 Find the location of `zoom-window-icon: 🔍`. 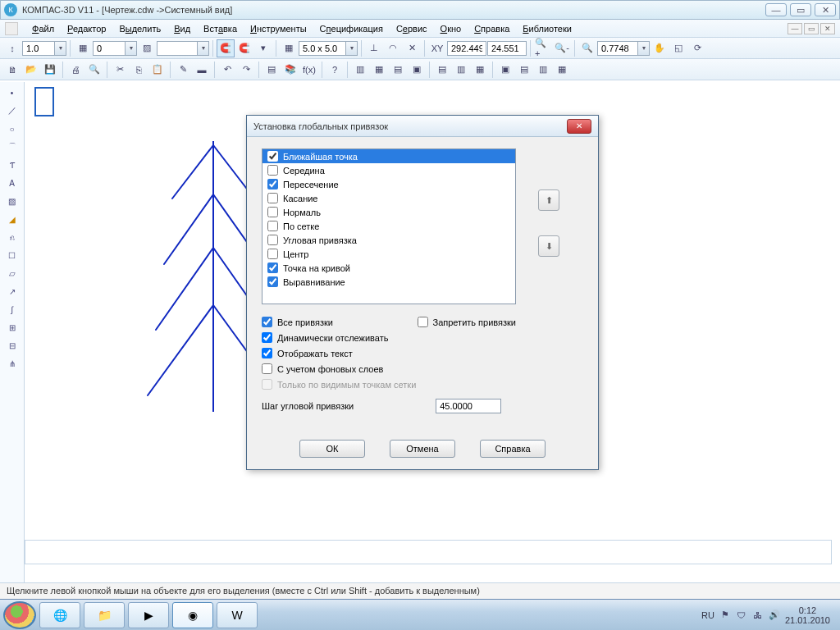

zoom-window-icon: 🔍 is located at coordinates (587, 48).